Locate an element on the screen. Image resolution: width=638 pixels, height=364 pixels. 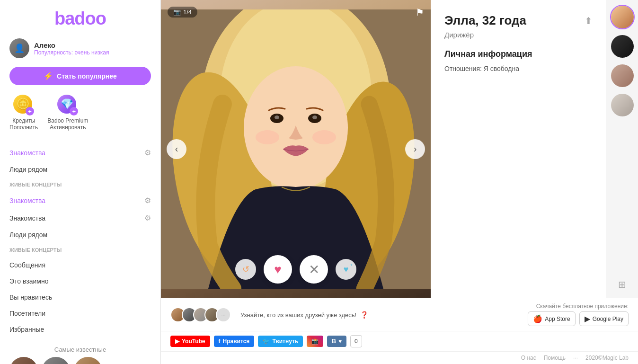
youtube-icon: ▶ is located at coordinates (177, 341).